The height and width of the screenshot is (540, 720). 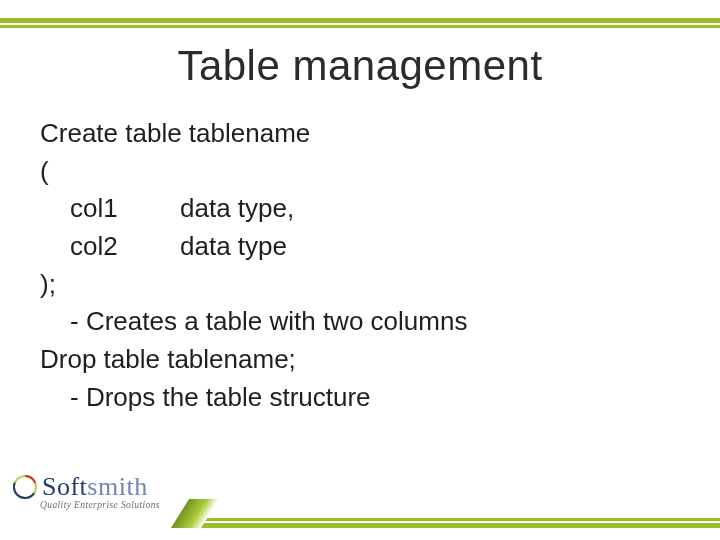 I want to click on column-name: col1, so click(x=125, y=209).